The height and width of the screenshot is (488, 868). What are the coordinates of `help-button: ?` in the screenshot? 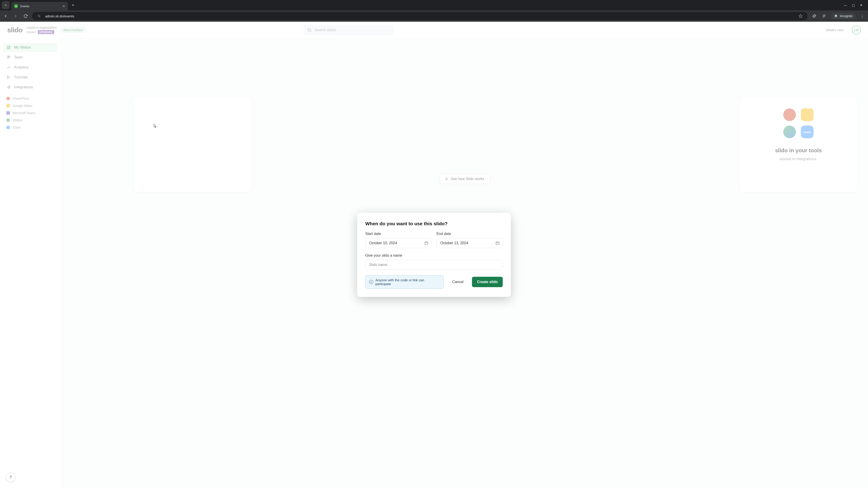 It's located at (11, 478).